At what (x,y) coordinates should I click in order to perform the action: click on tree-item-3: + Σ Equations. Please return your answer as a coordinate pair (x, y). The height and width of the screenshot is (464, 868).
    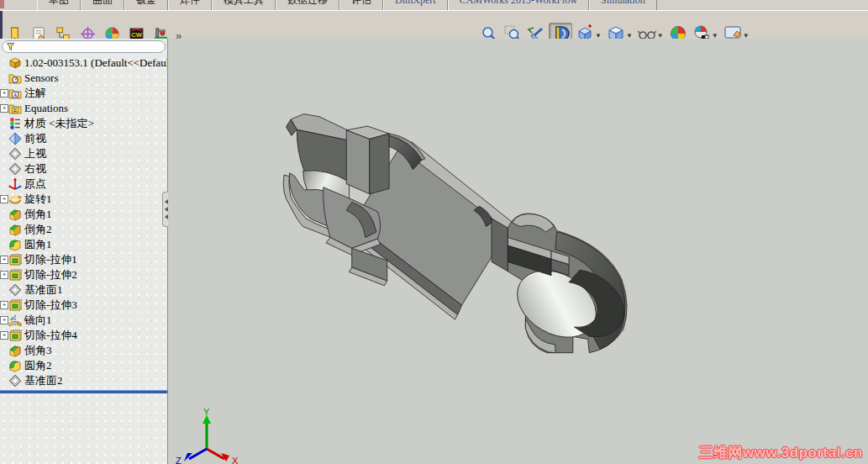
    Looking at the image, I should click on (84, 108).